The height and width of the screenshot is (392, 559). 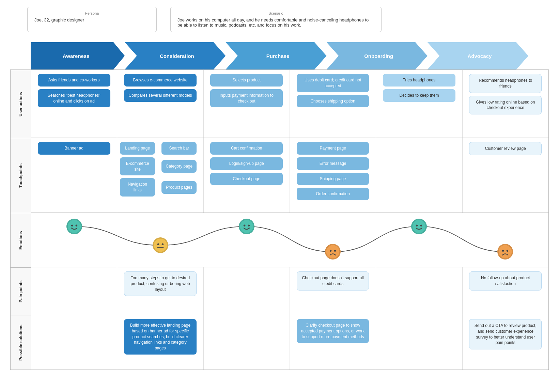 I want to click on tp-row-card-2-0: Cart confirmation, so click(x=247, y=148).